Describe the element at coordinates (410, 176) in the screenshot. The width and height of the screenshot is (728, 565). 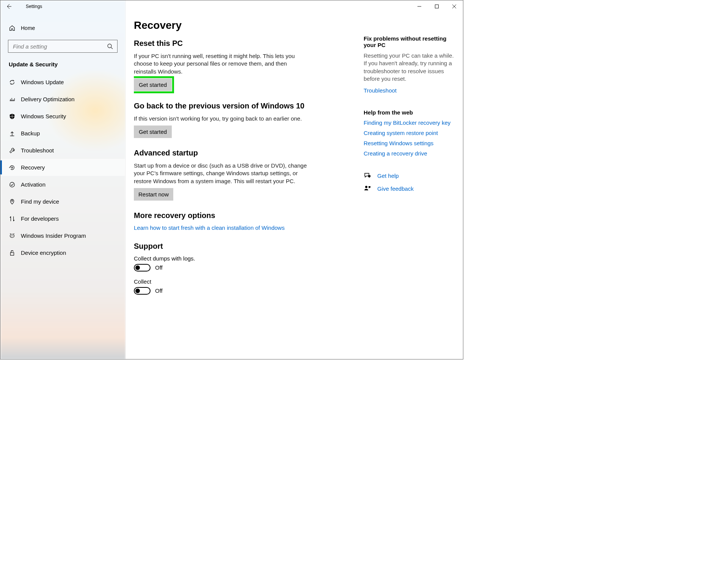
I see `get-help-row: Get help` at that location.